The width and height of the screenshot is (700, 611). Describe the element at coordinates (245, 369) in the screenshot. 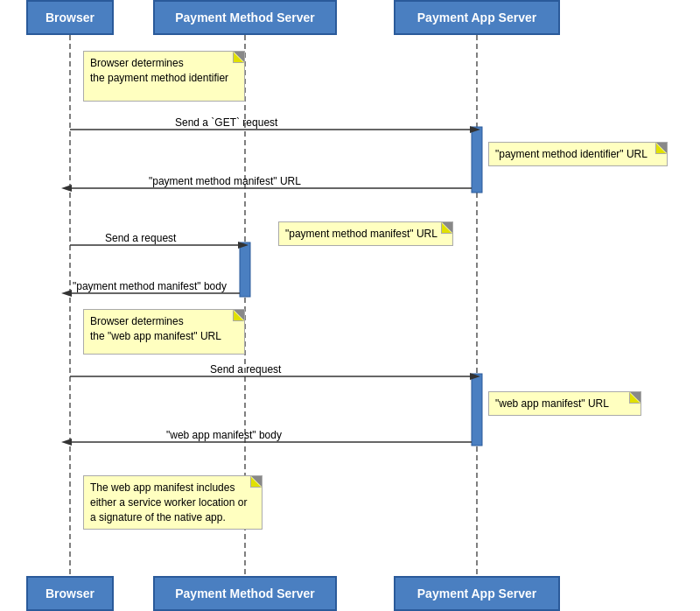

I see `arrow5-label: Send a request` at that location.